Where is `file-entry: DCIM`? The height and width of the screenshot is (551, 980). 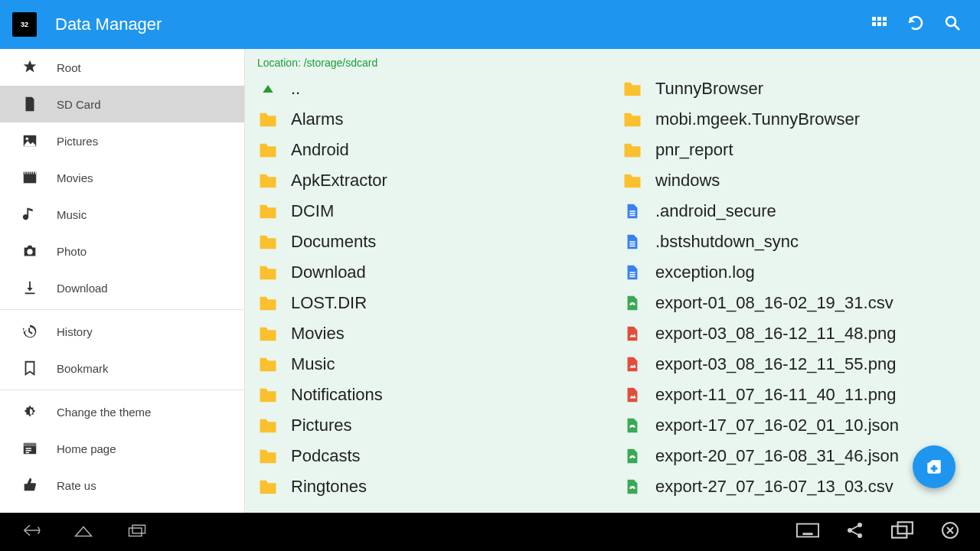
file-entry: DCIM is located at coordinates (433, 211).